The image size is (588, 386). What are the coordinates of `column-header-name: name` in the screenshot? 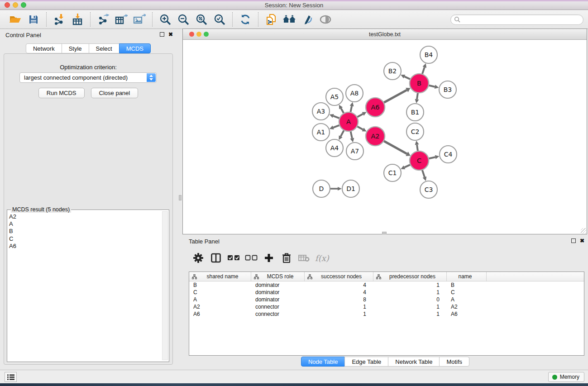 It's located at (467, 276).